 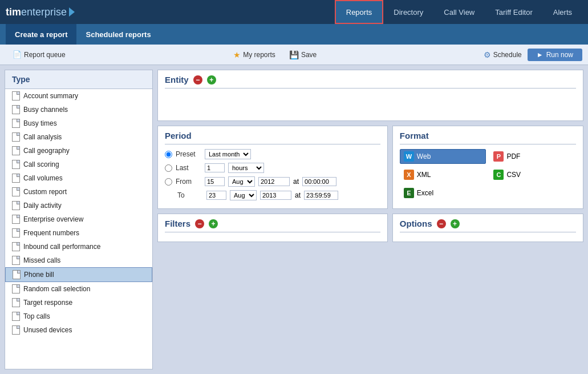 I want to click on format-web: W Web, so click(x=443, y=156).